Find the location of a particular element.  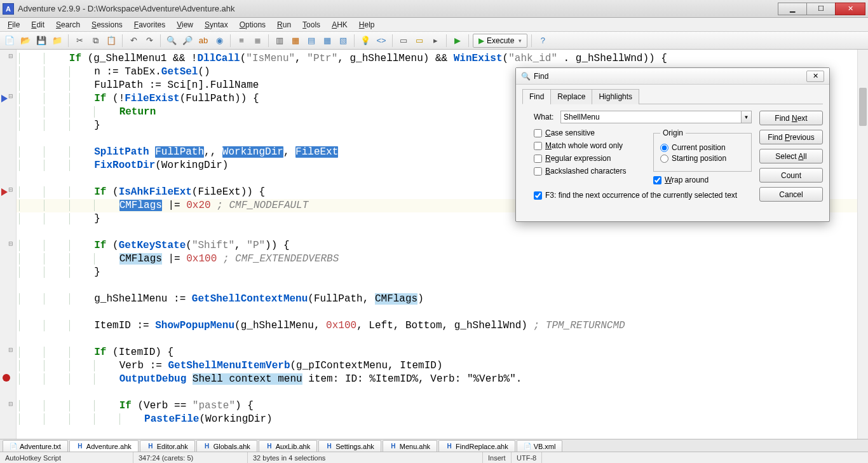

replace-icon: 🔎 is located at coordinates (187, 41).